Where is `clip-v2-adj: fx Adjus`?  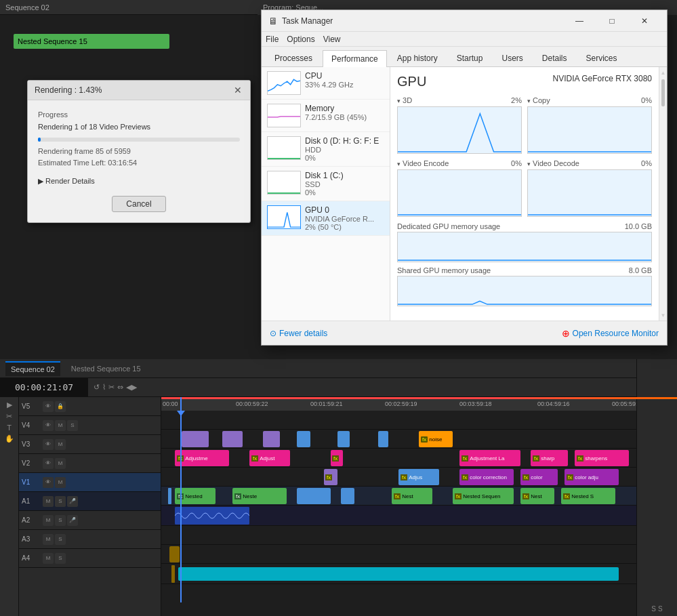
clip-v2-adj: fx Adjus is located at coordinates (419, 477).